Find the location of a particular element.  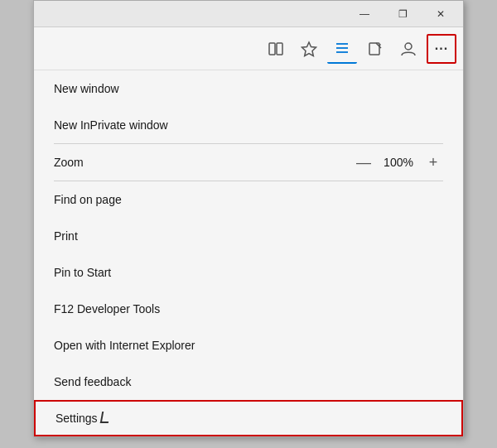

zoom-value: 100% is located at coordinates (398, 162).